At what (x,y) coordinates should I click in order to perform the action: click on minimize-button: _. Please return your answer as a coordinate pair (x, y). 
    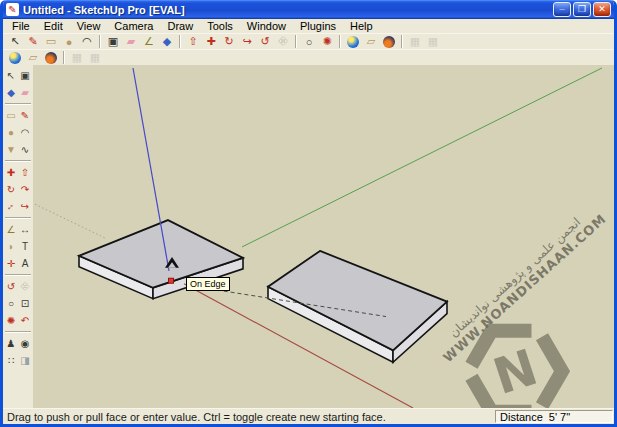
    Looking at the image, I should click on (562, 10).